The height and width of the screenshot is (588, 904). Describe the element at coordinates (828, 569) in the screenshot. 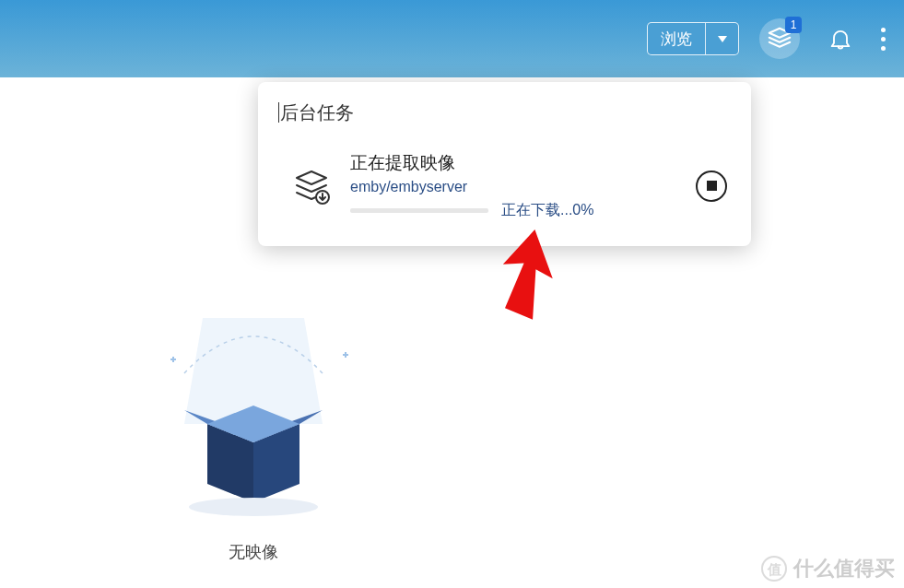

I see `watermark: 值 什么值得买` at that location.